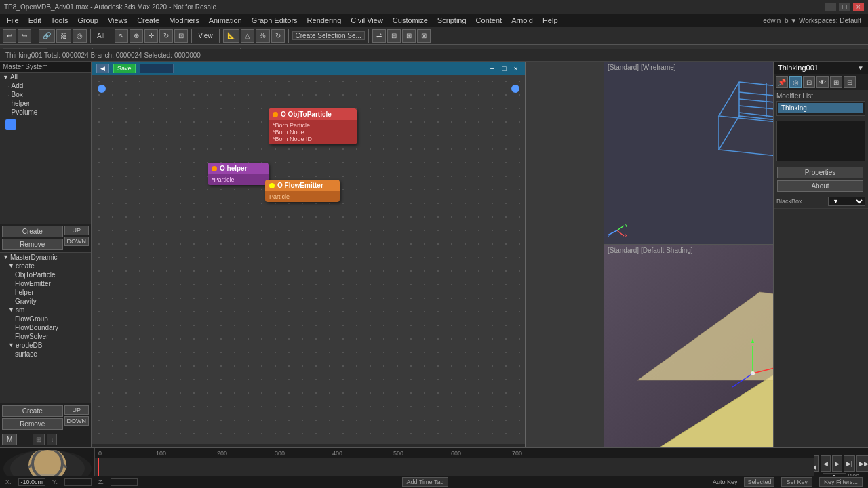 The height and width of the screenshot is (488, 868). I want to click on up-btn-2: UP, so click(77, 410).